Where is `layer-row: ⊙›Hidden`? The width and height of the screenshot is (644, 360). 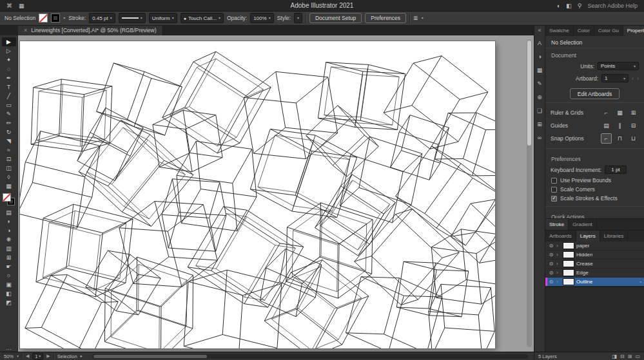 layer-row: ⊙›Hidden is located at coordinates (594, 255).